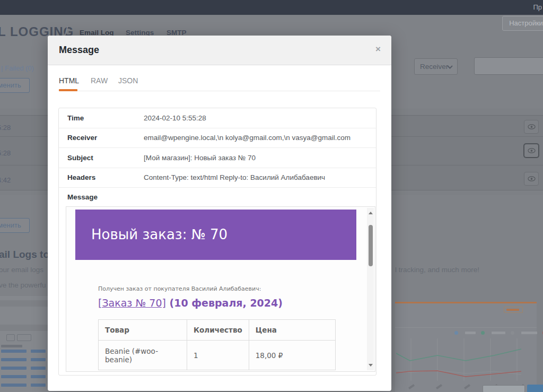 This screenshot has width=543, height=392. I want to click on search-input, so click(509, 66).